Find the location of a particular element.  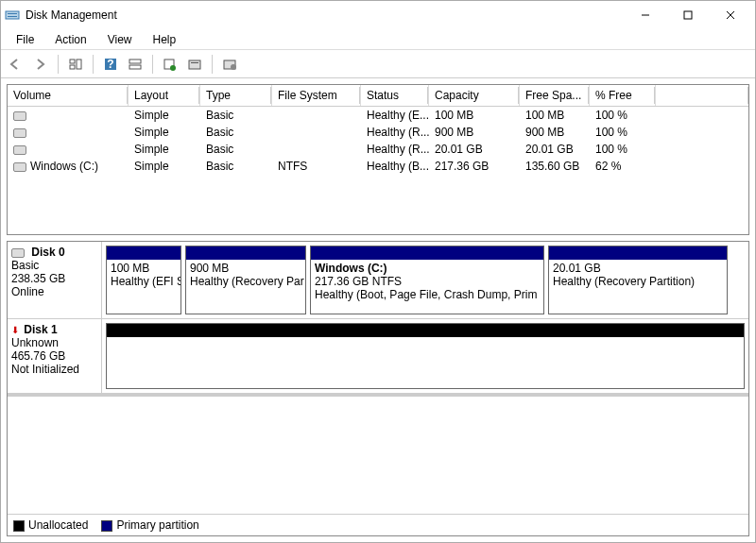

disk1-partitions is located at coordinates (425, 356).